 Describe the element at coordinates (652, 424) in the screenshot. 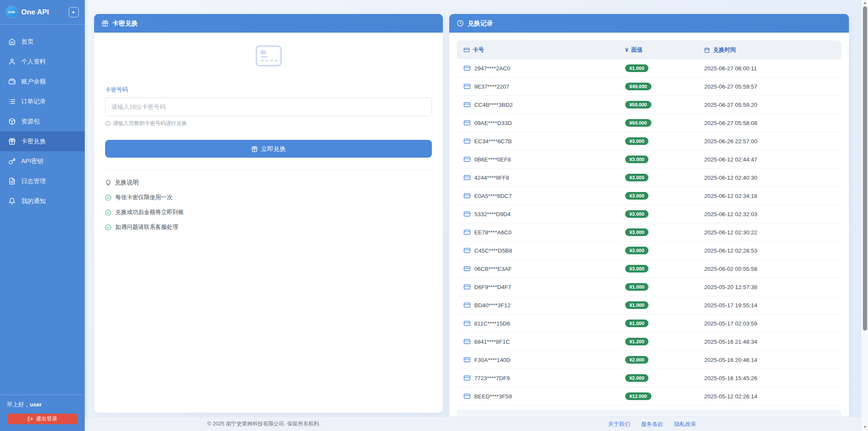

I see `footer-link: 服务条款` at that location.